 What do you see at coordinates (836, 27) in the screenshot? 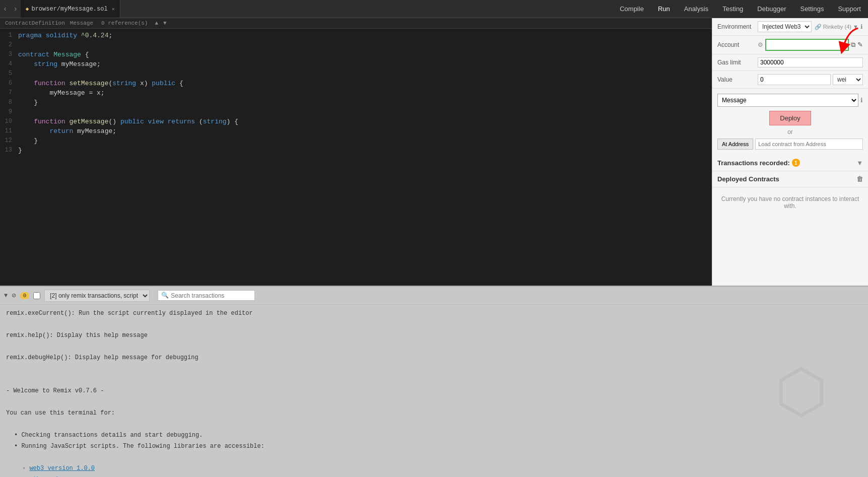
I see `network-label: 🔗 Rinkeby (4) ▼` at bounding box center [836, 27].